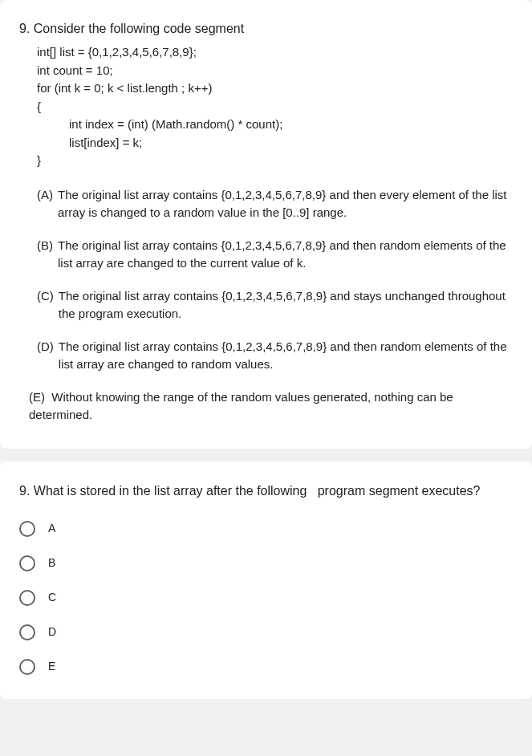  What do you see at coordinates (52, 597) in the screenshot?
I see `radio-label: C` at bounding box center [52, 597].